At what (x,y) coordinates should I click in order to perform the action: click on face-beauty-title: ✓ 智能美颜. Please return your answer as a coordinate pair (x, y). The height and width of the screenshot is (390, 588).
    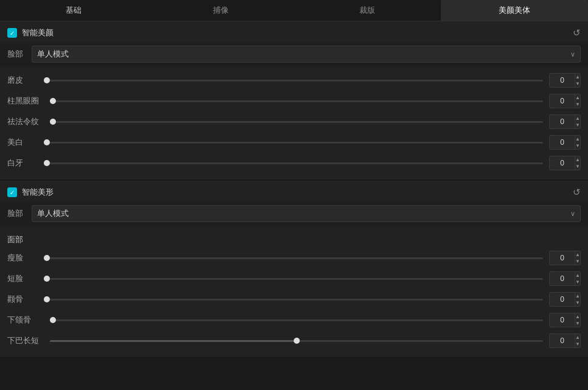
    Looking at the image, I should click on (30, 33).